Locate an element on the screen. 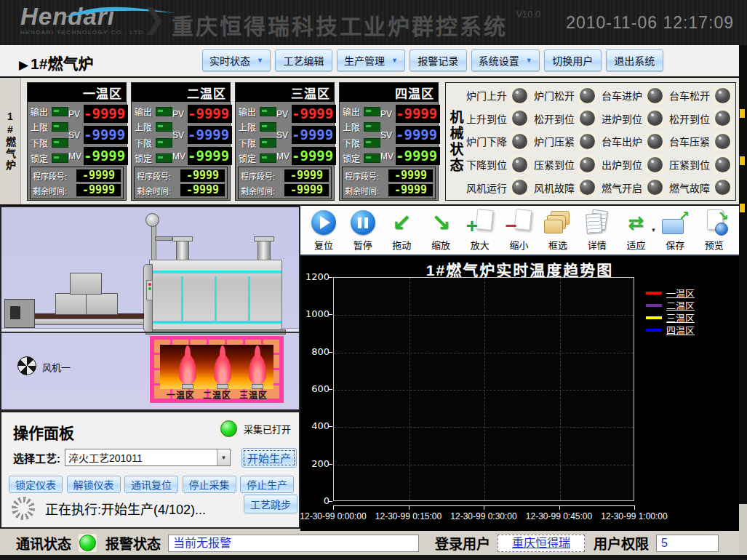 This screenshot has width=747, height=560. mech-status-label: 台车压紧 is located at coordinates (690, 141).